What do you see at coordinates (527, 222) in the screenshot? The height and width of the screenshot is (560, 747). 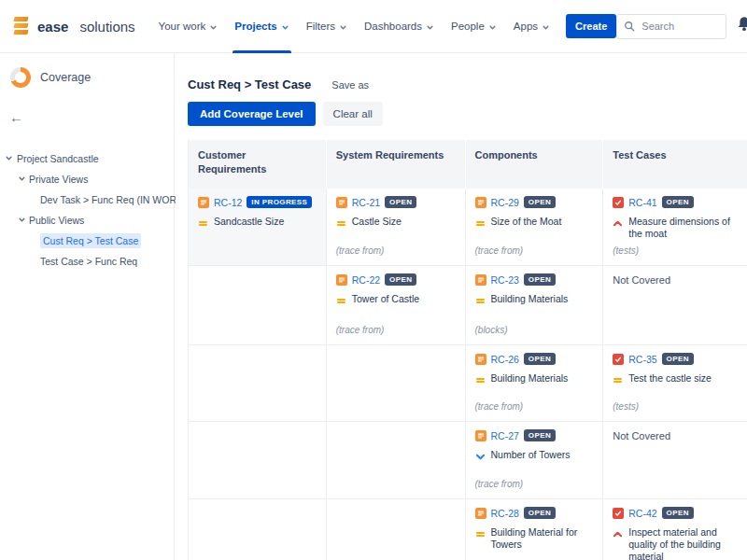 I see `issue-summary: Size of the Moat` at bounding box center [527, 222].